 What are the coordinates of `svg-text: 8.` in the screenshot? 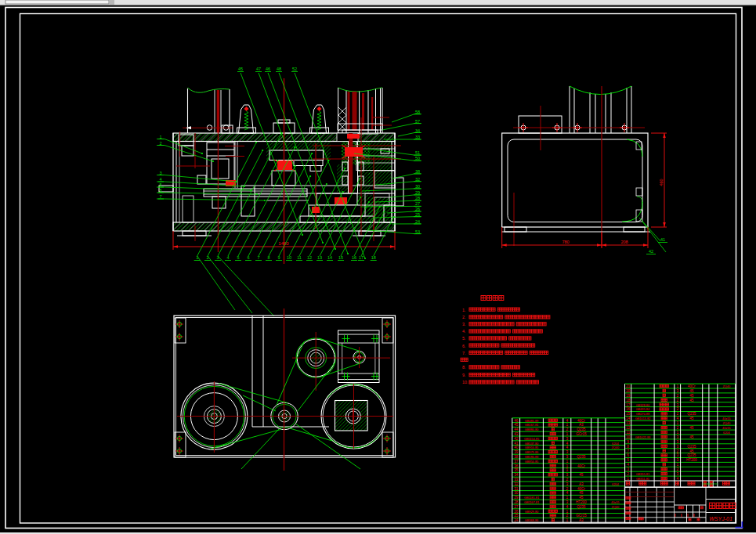 It's located at (464, 367).